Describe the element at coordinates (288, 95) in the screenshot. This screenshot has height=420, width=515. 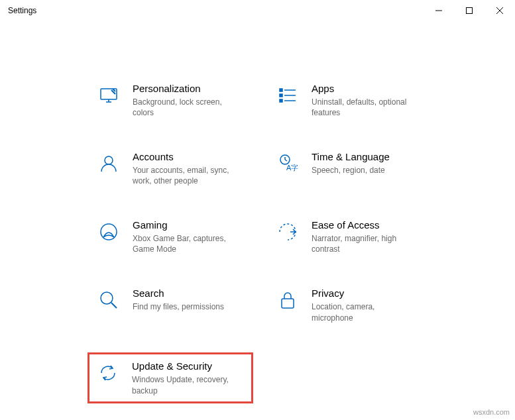
I see `apps-icon` at that location.